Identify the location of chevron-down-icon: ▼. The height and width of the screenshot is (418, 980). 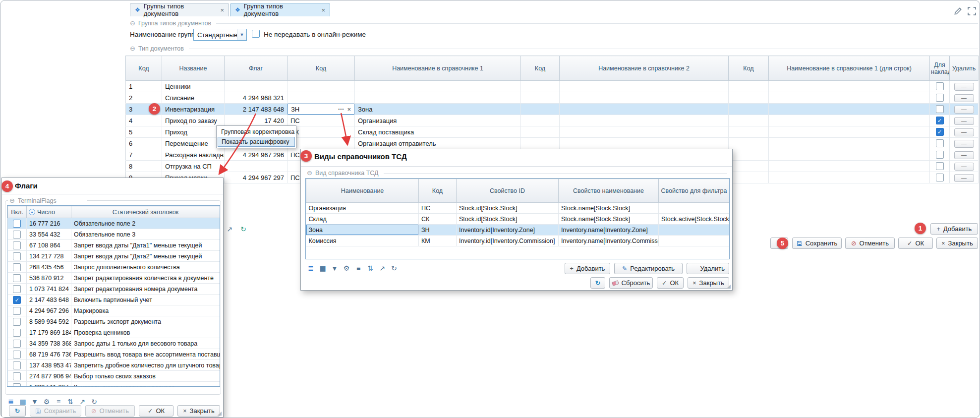
(242, 35).